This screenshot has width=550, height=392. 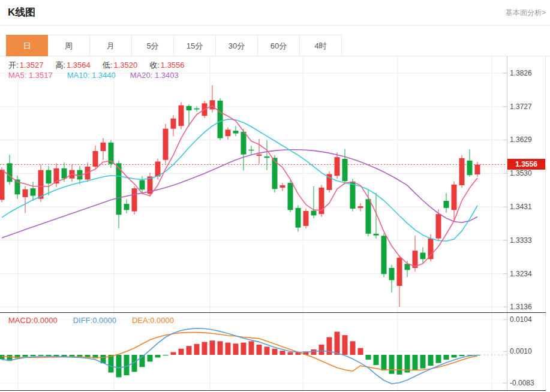 I want to click on y-axis-label: 1.3629, so click(x=521, y=140).